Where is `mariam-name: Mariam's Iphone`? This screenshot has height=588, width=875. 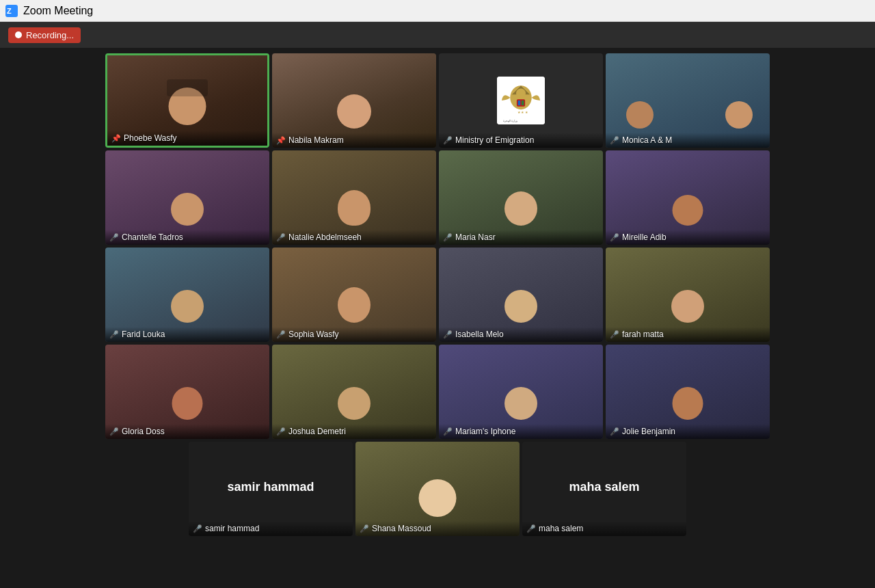 mariam-name: Mariam's Iphone is located at coordinates (485, 431).